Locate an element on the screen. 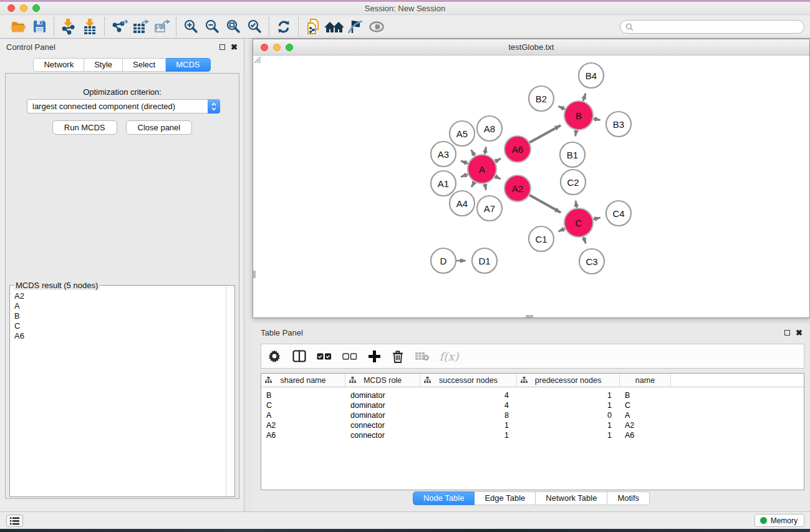  export-image-button is located at coordinates (162, 27).